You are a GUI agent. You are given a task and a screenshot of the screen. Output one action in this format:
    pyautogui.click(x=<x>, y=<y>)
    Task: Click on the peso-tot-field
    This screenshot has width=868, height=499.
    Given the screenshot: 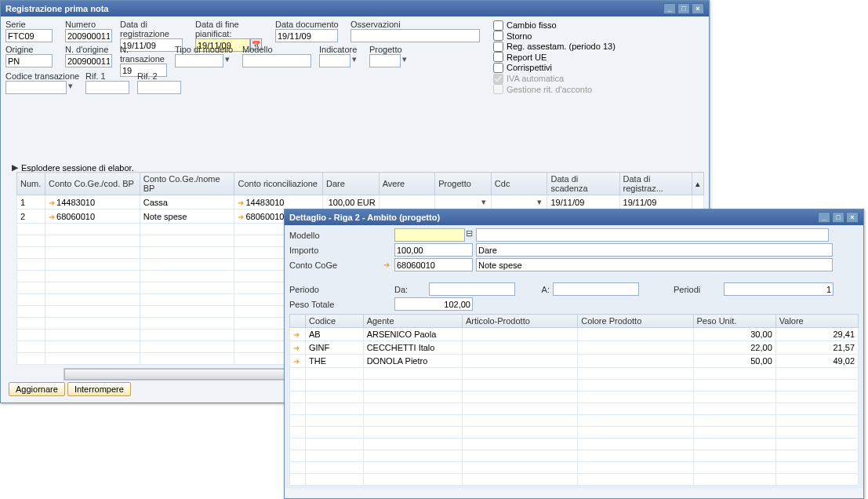 What is the action you would take?
    pyautogui.click(x=434, y=304)
    